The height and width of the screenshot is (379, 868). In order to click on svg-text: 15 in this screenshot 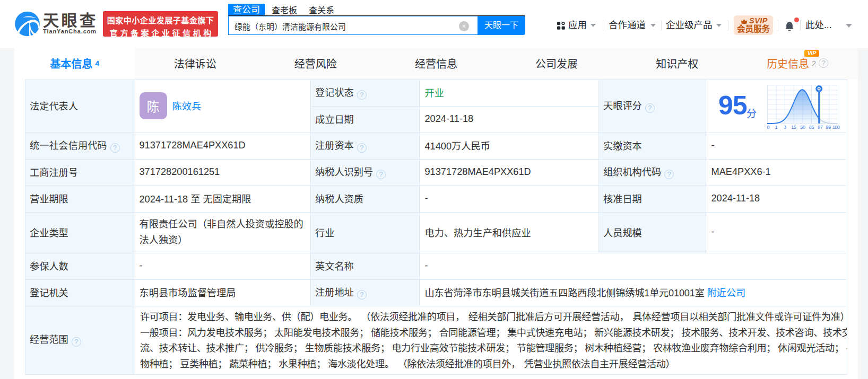, I will do `click(794, 127)`.